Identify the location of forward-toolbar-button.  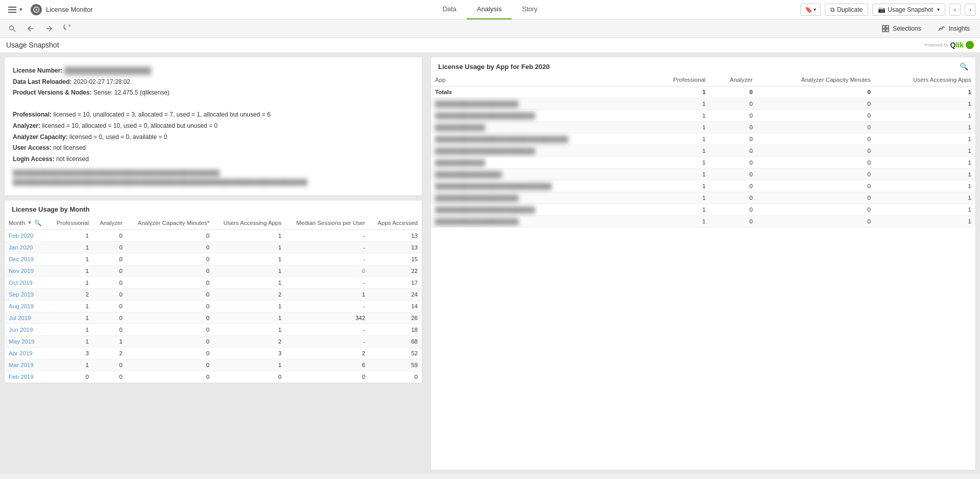
(49, 29).